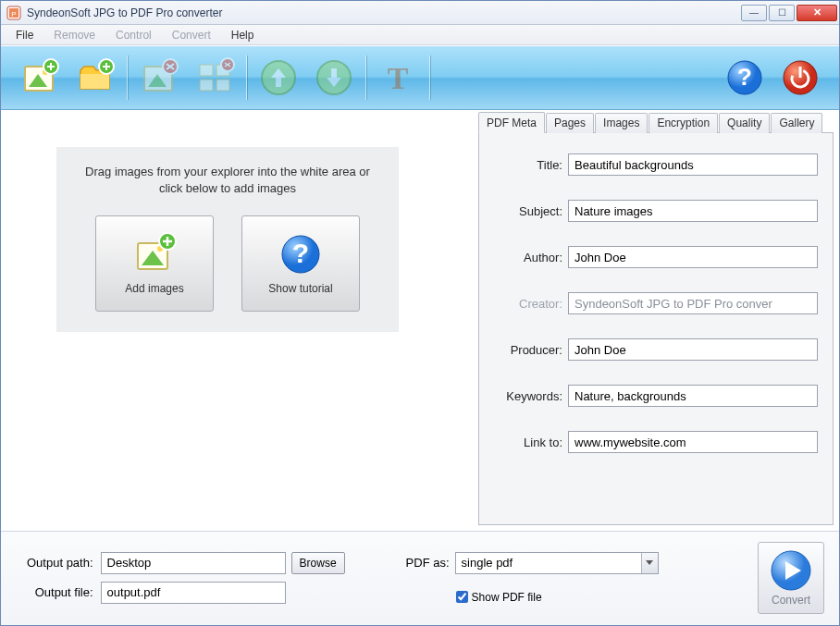 Image resolution: width=840 pixels, height=626 pixels. What do you see at coordinates (242, 35) in the screenshot?
I see `menu-help: Help` at bounding box center [242, 35].